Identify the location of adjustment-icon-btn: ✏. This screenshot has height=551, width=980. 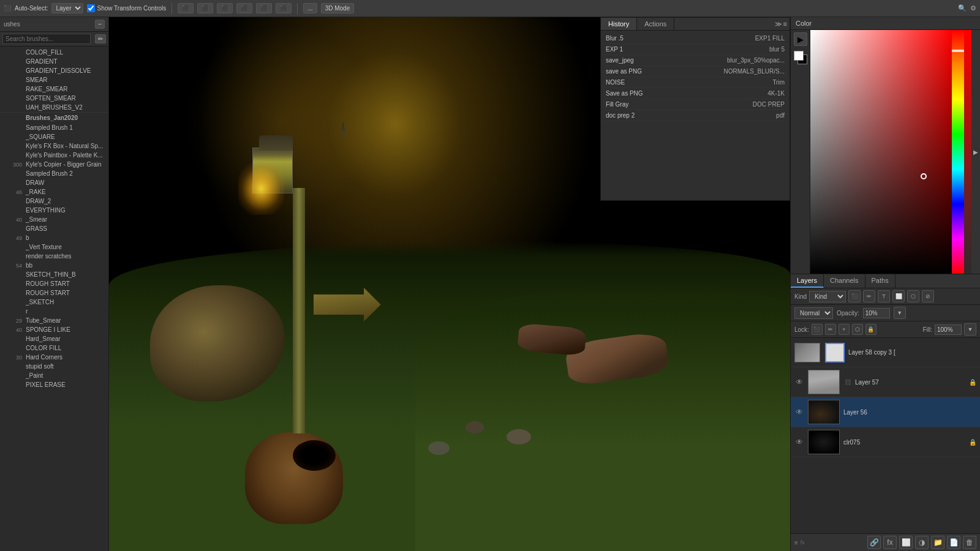
(869, 296).